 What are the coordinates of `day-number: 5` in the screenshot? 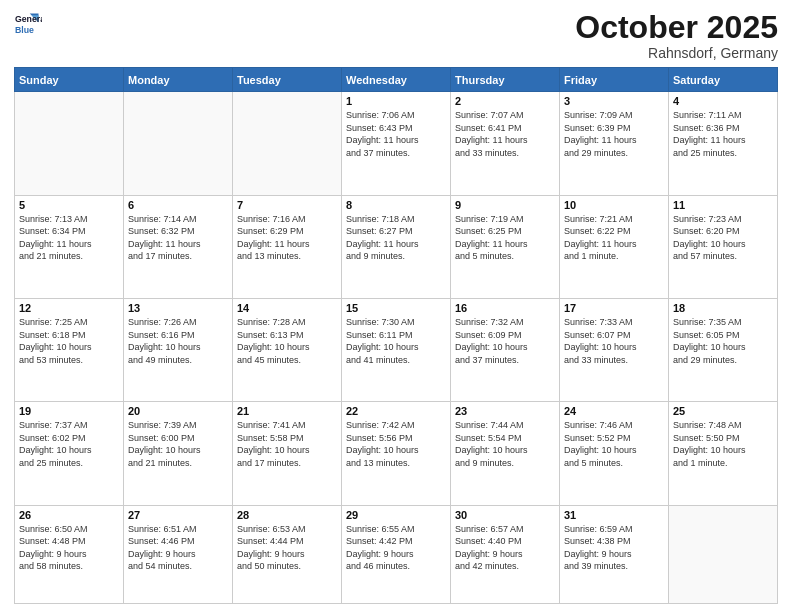 It's located at (69, 205).